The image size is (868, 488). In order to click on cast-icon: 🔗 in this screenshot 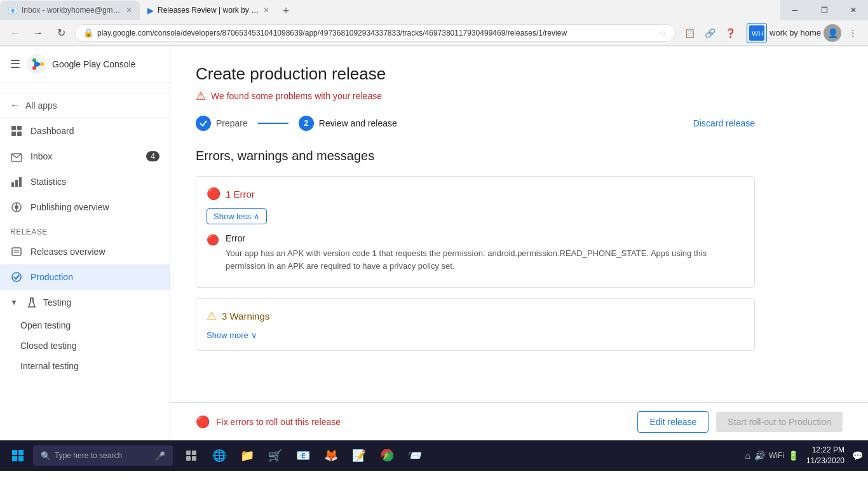, I will do `click(710, 33)`.